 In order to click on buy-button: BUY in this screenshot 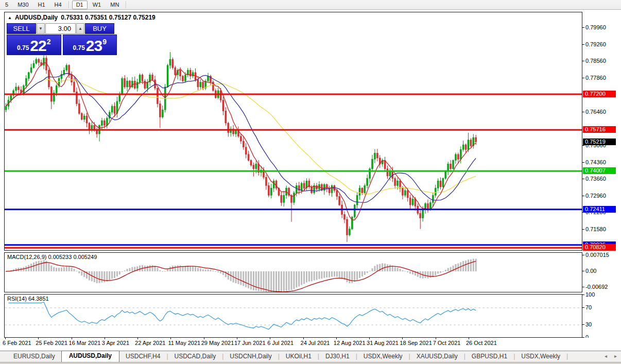, I will do `click(100, 29)`.